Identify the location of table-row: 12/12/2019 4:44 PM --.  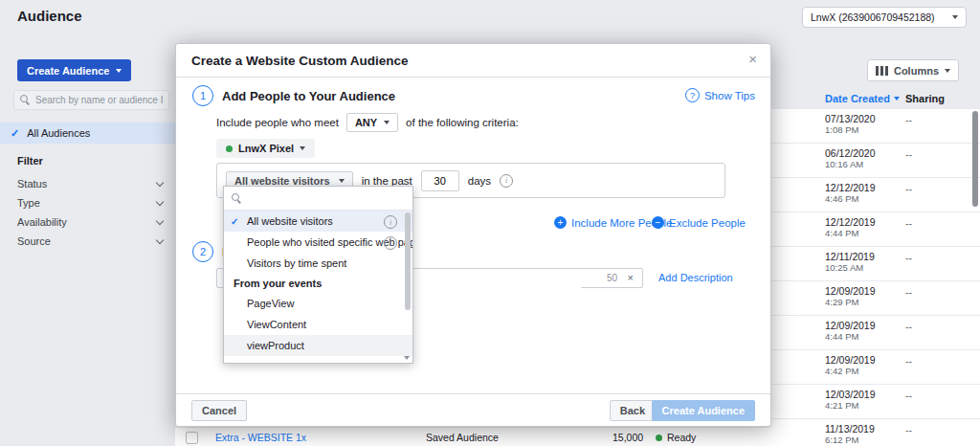
(876, 230).